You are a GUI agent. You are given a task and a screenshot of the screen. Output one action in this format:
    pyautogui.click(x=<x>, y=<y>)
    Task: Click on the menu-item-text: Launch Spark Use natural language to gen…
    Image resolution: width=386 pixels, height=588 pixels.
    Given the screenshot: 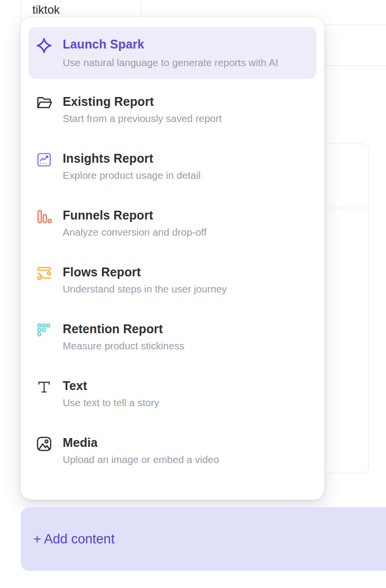 What is the action you would take?
    pyautogui.click(x=170, y=53)
    